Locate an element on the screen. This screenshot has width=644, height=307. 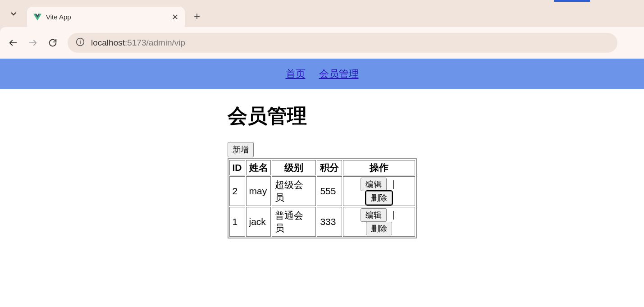
col-points: 积分 is located at coordinates (329, 168).